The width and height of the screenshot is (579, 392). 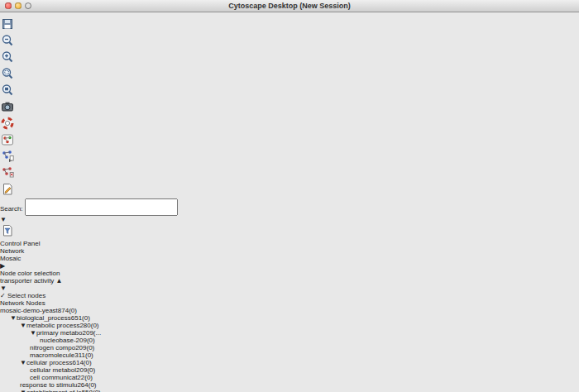 I want to click on tree-row-label: macromolecule, so click(x=52, y=356).